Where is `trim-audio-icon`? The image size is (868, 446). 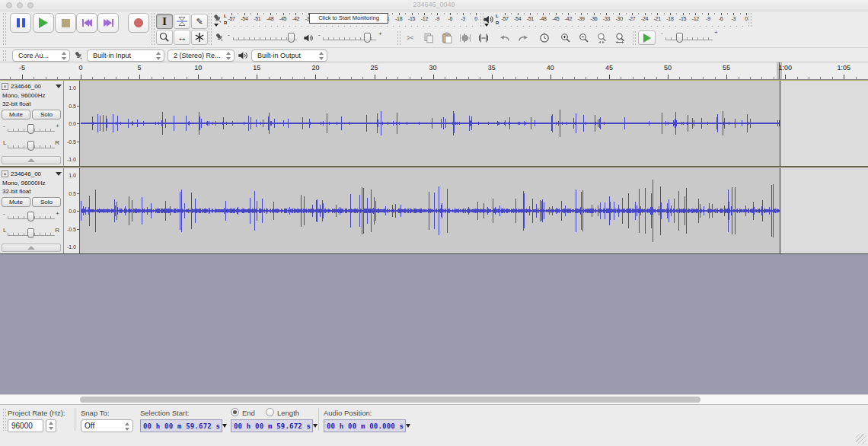 trim-audio-icon is located at coordinates (465, 38).